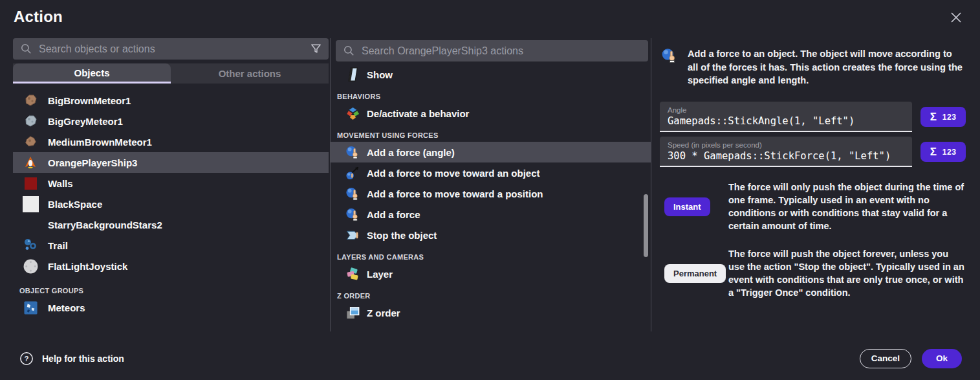 The height and width of the screenshot is (380, 980). I want to click on meteor-grey-icon, so click(30, 121).